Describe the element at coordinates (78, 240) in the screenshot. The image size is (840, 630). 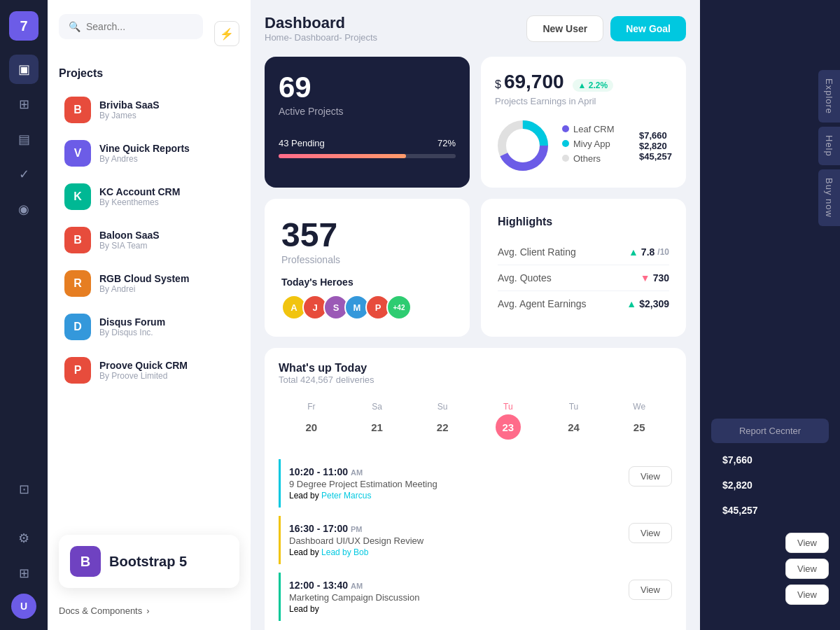
I see `project-icon: B` at that location.